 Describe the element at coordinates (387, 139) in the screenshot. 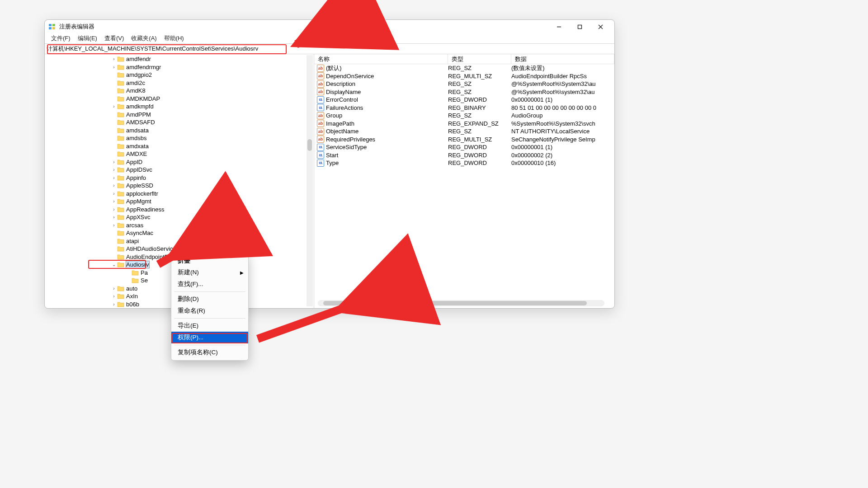

I see `value-name: RequiredPrivileges` at that location.